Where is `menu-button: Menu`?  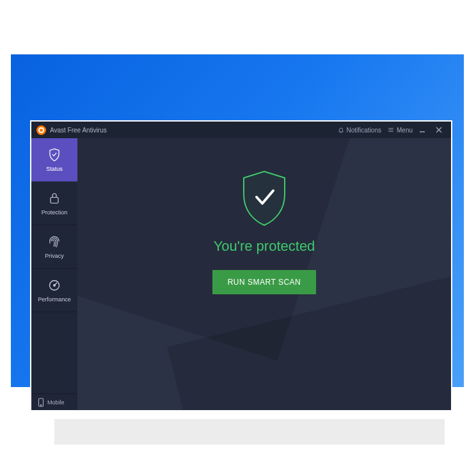
menu-button: Menu is located at coordinates (401, 131).